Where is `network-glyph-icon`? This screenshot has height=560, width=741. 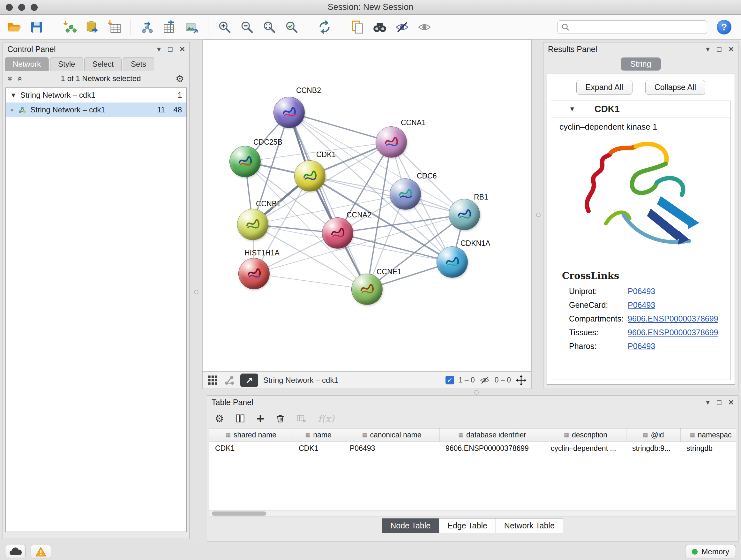
network-glyph-icon is located at coordinates (229, 380).